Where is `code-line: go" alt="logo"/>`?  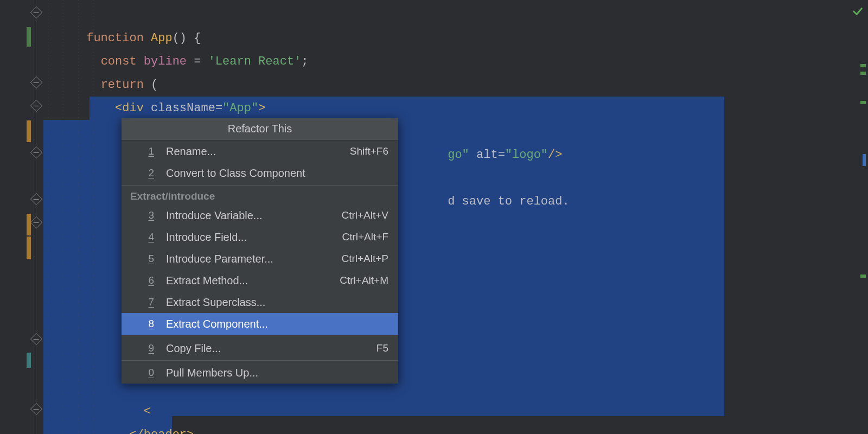 code-line: go" alt="logo"/> is located at coordinates (483, 131).